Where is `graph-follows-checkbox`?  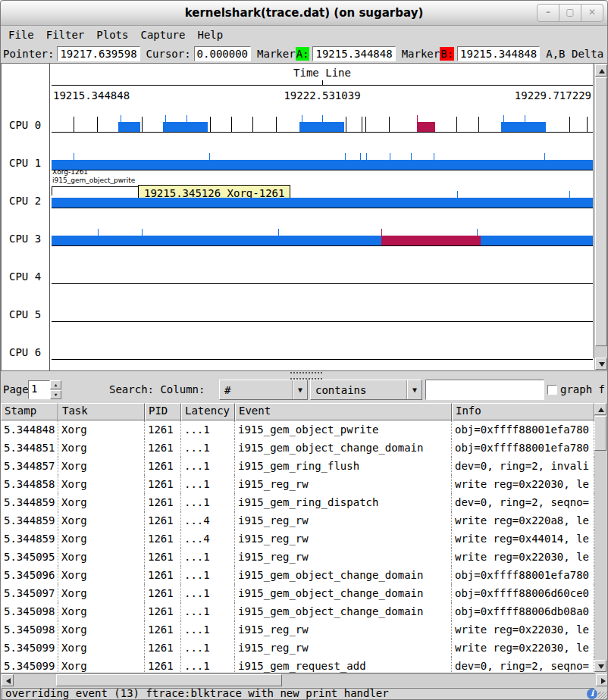 graph-follows-checkbox is located at coordinates (552, 389).